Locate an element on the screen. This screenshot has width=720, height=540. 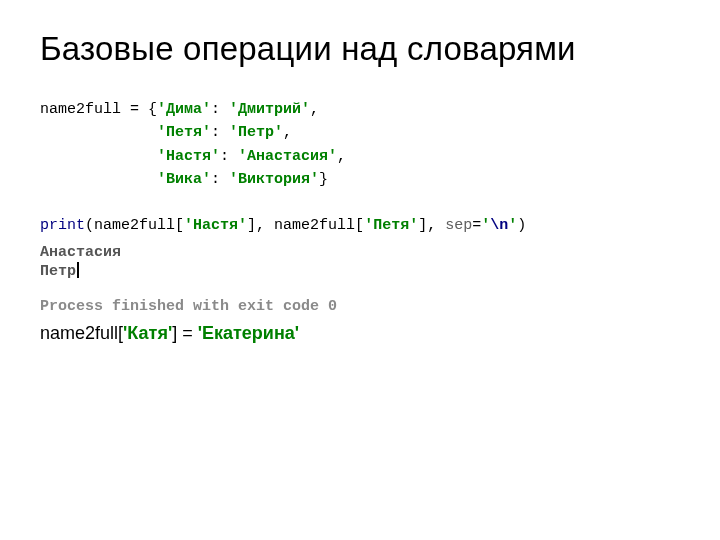
assign-mid: ] = is located at coordinates (185, 333).